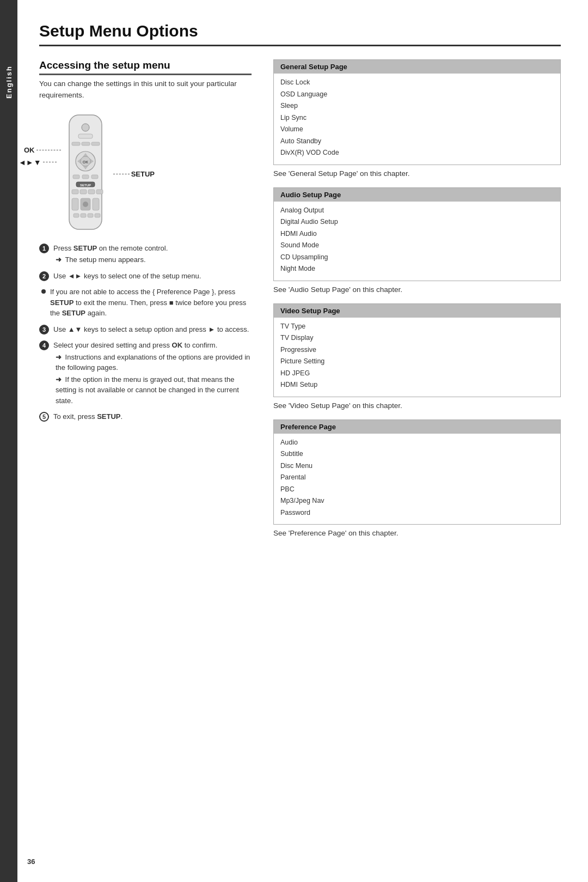 The image size is (588, 882). Describe the element at coordinates (417, 246) in the screenshot. I see `audio-item-sound-mode: Sound Mode` at that location.